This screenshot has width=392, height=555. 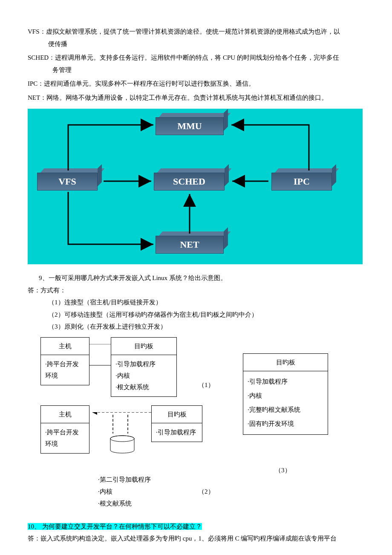 I want to click on text: NET：网络。网络不做为通用设备，以特定工作单元存在。负责计算机系统与其他计算机…, so click(x=196, y=98).